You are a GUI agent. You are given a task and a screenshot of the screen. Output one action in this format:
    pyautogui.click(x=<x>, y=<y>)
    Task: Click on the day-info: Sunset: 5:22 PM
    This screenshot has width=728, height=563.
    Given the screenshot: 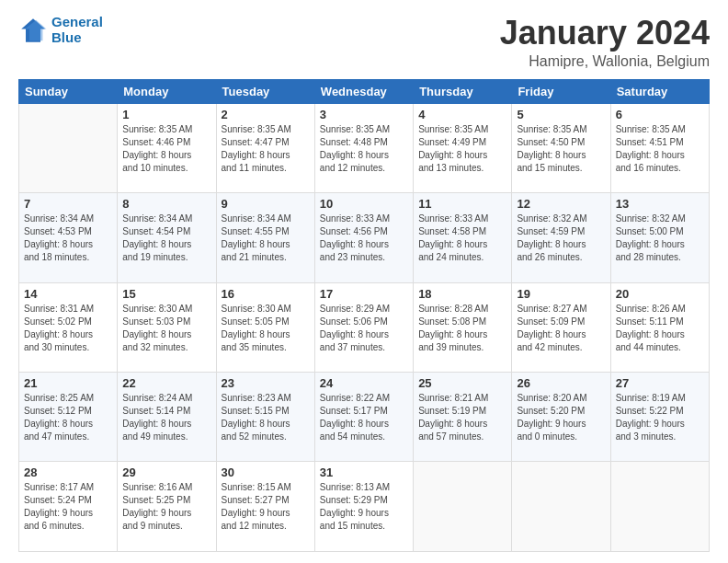 What is the action you would take?
    pyautogui.click(x=660, y=411)
    